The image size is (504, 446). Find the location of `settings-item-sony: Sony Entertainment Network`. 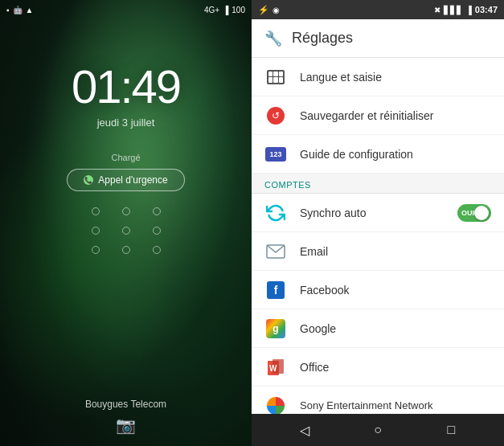

settings-item-sony: Sony Entertainment Network is located at coordinates (378, 400).